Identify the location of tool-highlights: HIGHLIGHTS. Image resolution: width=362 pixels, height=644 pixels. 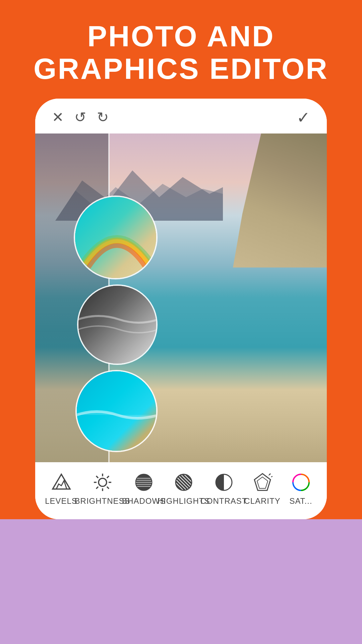
(184, 489).